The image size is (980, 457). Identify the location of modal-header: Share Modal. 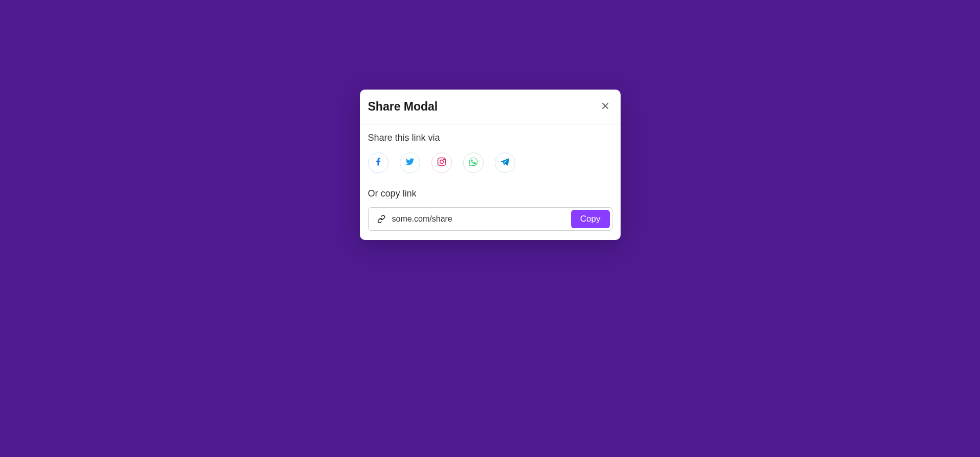
(490, 107).